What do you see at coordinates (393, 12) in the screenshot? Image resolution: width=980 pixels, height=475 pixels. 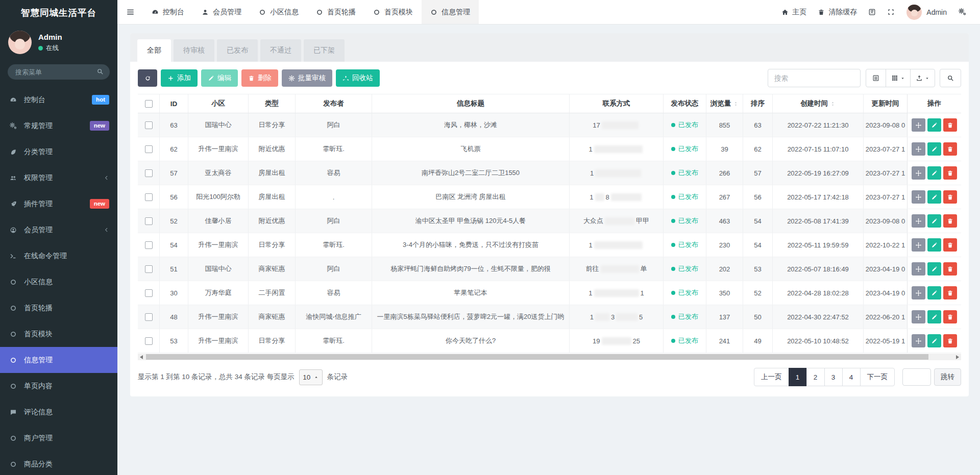 I see `navbar-tab-5: 首页模块` at bounding box center [393, 12].